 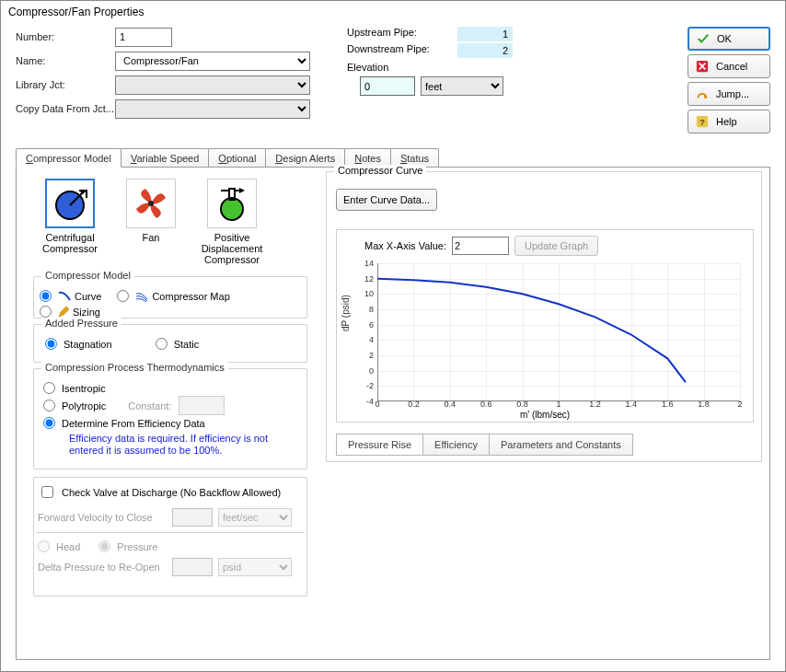 I want to click on type-fan: Fan, so click(x=151, y=222).